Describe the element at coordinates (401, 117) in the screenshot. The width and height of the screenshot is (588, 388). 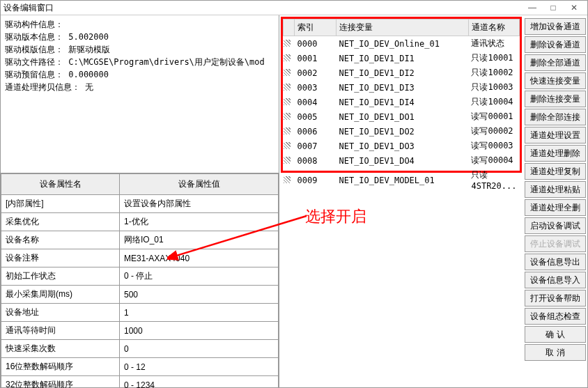
I see `channel-row: 0005NET_IO_DEV1_DO1读写00001` at that location.